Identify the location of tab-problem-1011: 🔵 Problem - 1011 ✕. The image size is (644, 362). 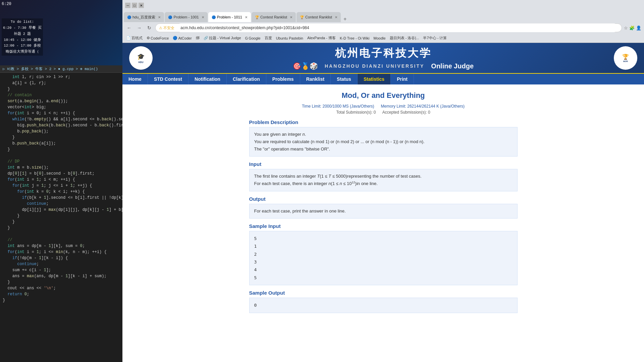
(229, 17).